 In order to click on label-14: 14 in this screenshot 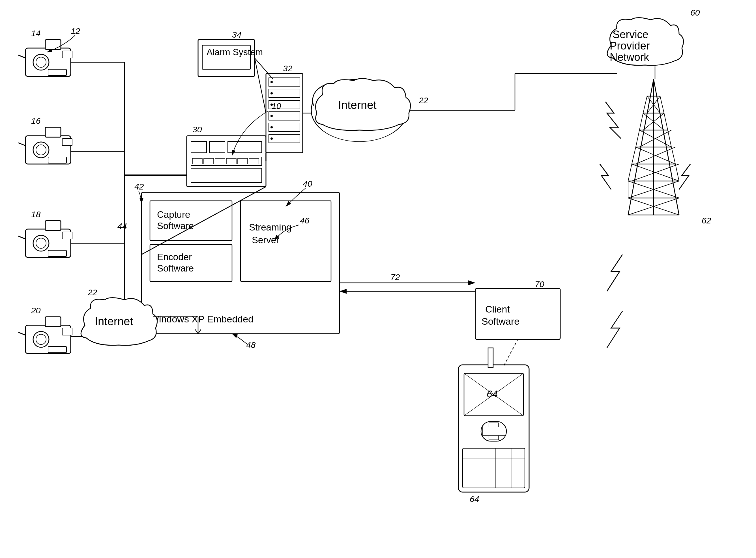, I will do `click(36, 33)`.